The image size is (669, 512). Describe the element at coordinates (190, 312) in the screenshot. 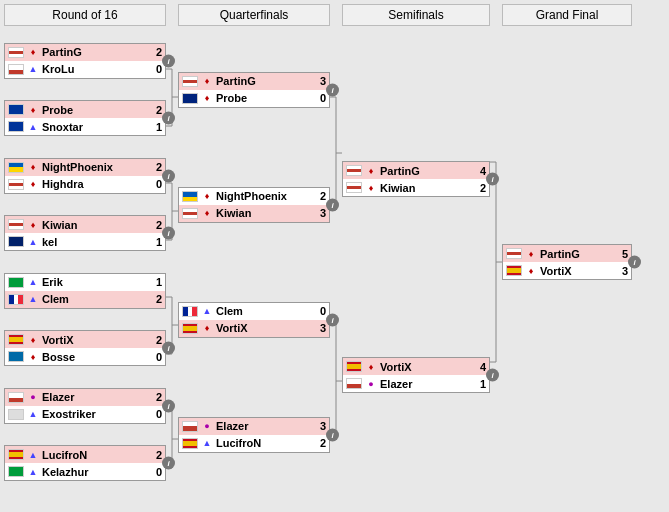

I see `flag-fr` at that location.